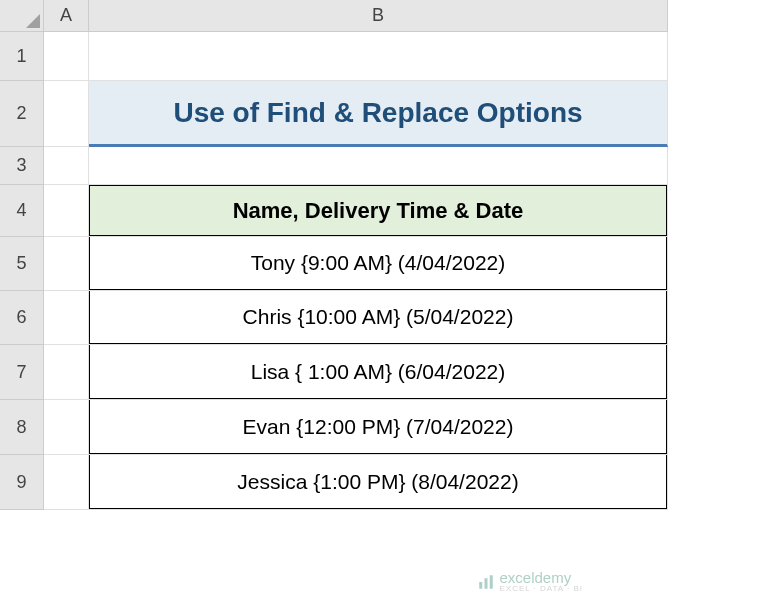 The image size is (768, 615). Describe the element at coordinates (22, 211) in the screenshot. I see `row-header-4: 4` at that location.